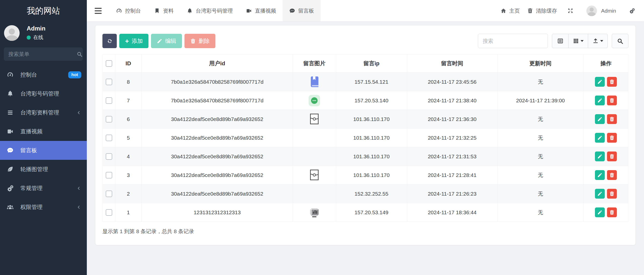 The image size is (644, 275). What do you see at coordinates (133, 11) in the screenshot?
I see `tab-label: 控制台` at bounding box center [133, 11].